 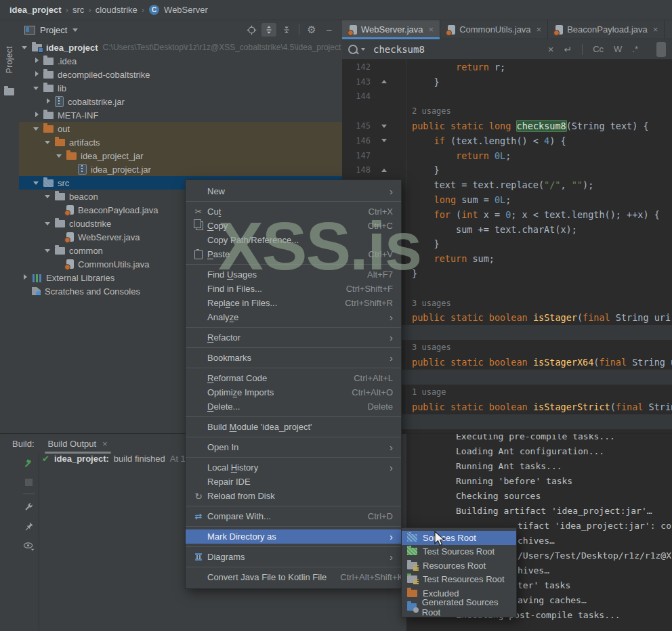 What do you see at coordinates (329, 30) in the screenshot?
I see `hide-panel-icon` at bounding box center [329, 30].